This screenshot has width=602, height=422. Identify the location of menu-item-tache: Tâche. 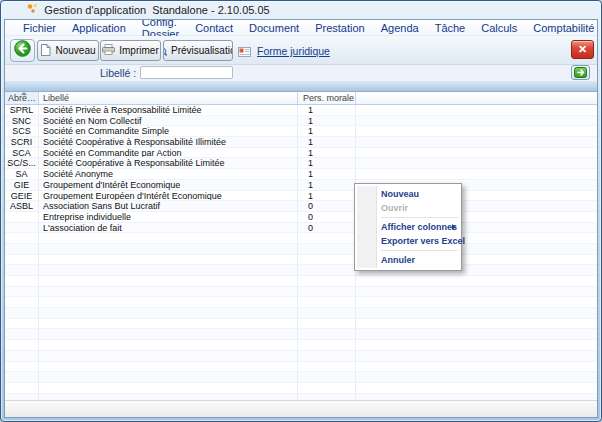
(450, 28).